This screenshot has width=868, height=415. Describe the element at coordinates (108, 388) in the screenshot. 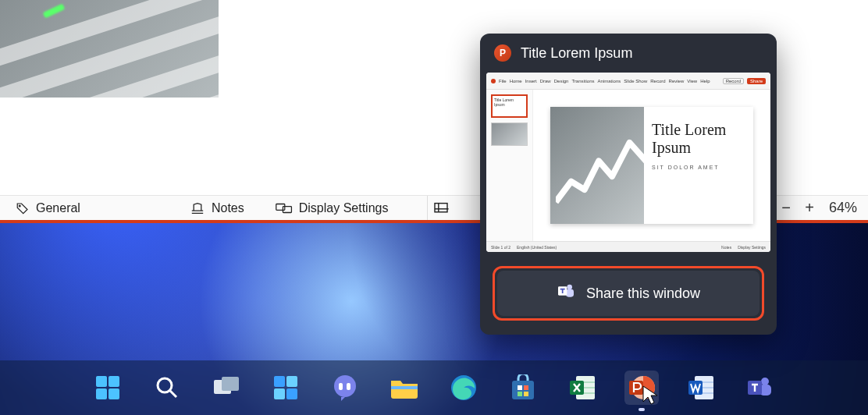

I see `start-icon` at that location.